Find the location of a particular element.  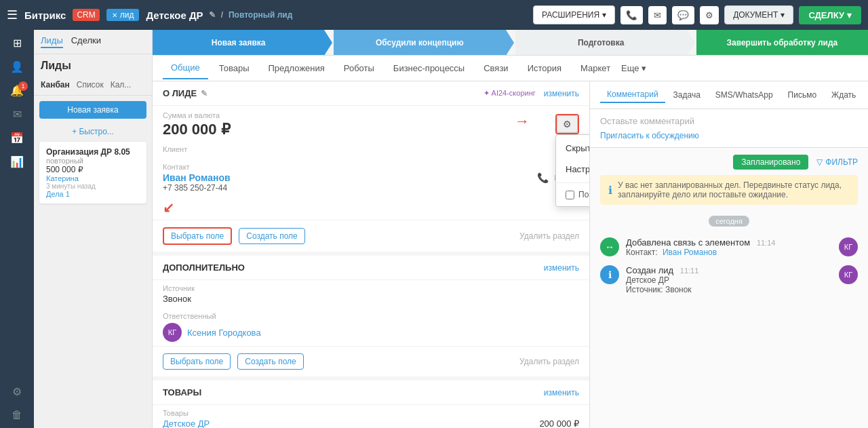

ctab-pismo: Письмо is located at coordinates (803, 95).